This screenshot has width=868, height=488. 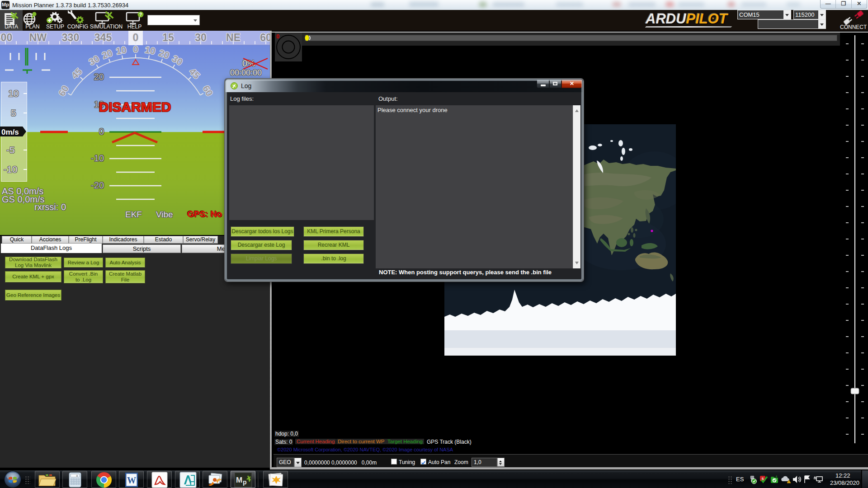 I want to click on svg-text: 0, so click(x=136, y=49).